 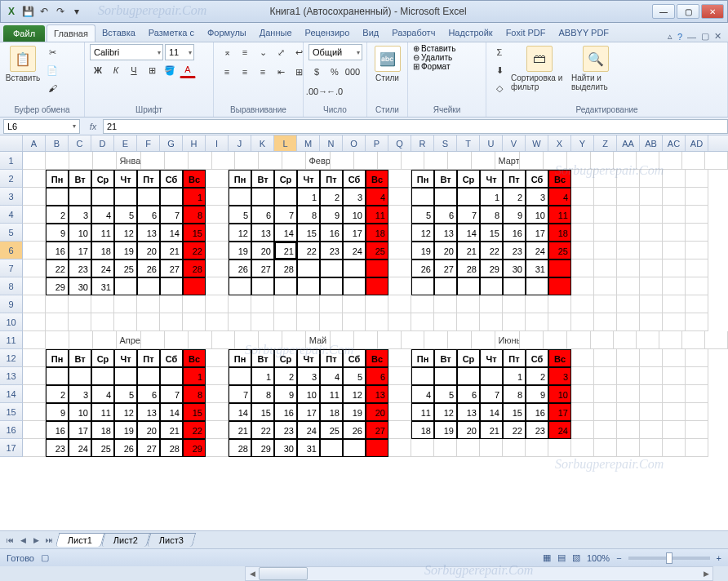 What do you see at coordinates (103, 304) in the screenshot?
I see `cell-D9` at bounding box center [103, 304].